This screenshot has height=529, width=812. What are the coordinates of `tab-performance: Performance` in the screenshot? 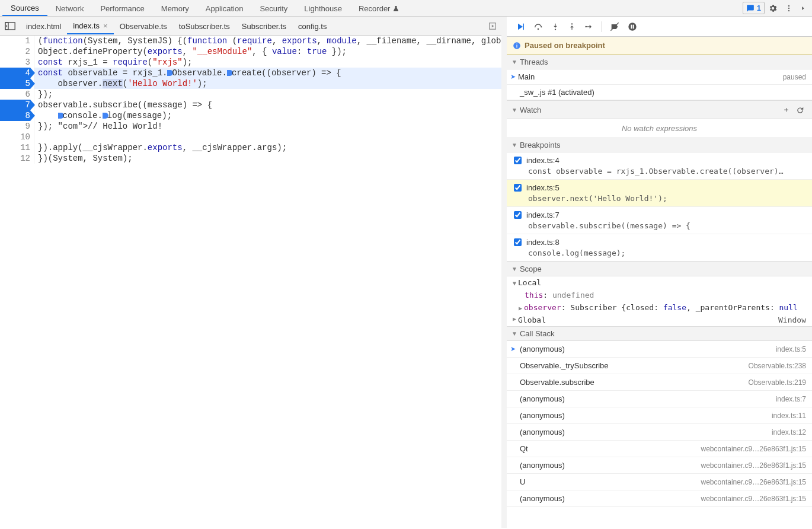 It's located at (122, 8).